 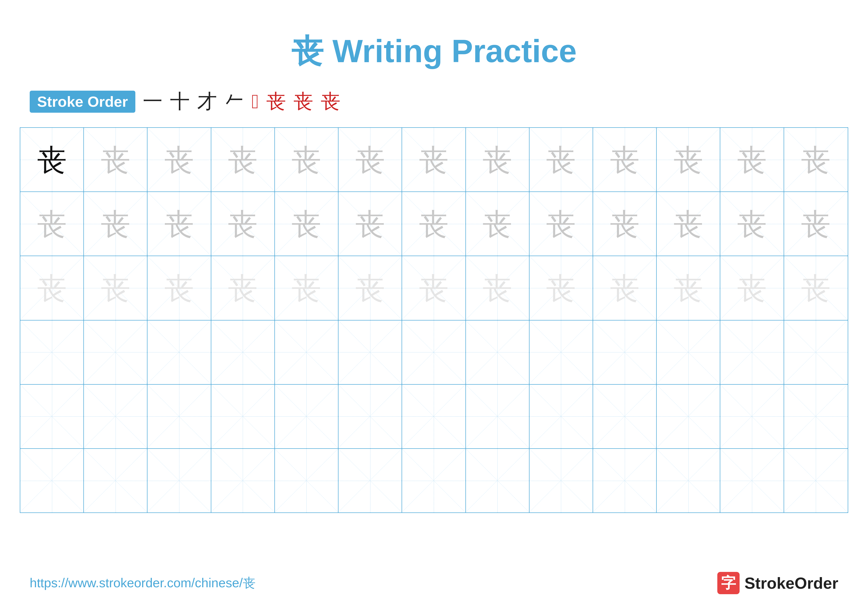 I want to click on stroke-1: 一, so click(x=153, y=101).